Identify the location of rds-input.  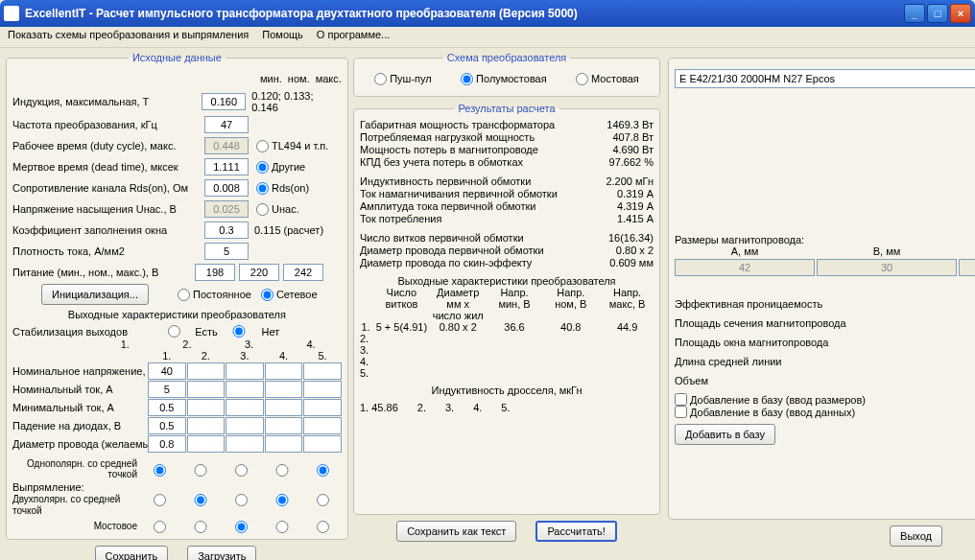
(226, 188).